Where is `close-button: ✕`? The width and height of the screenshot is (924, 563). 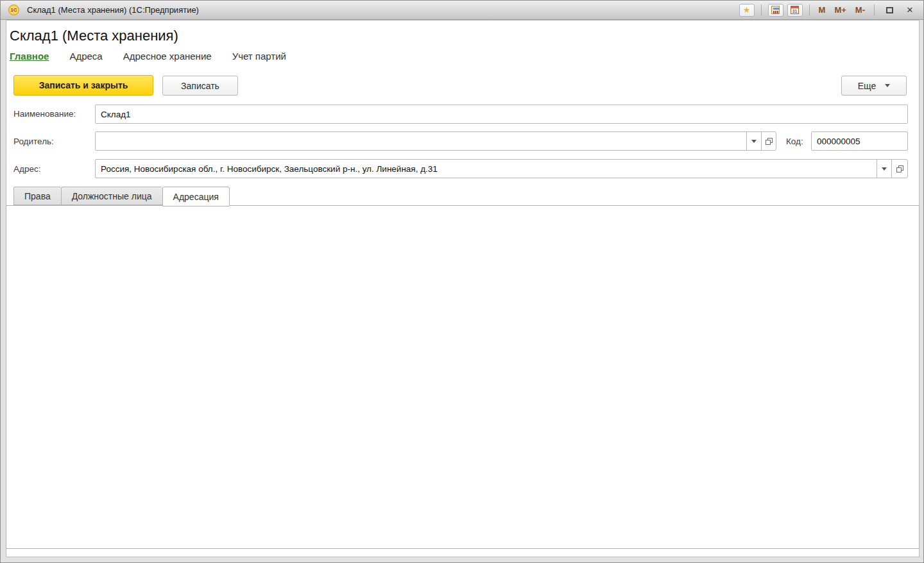 close-button: ✕ is located at coordinates (910, 10).